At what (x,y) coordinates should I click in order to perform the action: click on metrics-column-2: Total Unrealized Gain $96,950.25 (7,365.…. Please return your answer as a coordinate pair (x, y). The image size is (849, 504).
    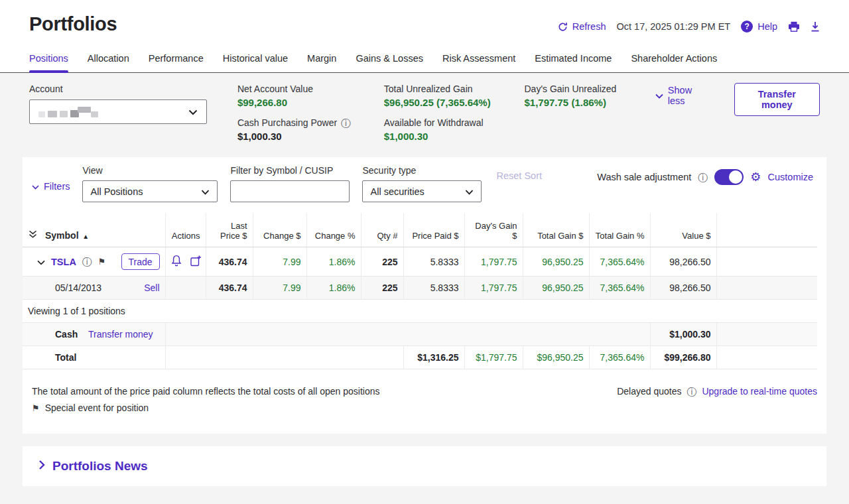
    Looking at the image, I should click on (440, 113).